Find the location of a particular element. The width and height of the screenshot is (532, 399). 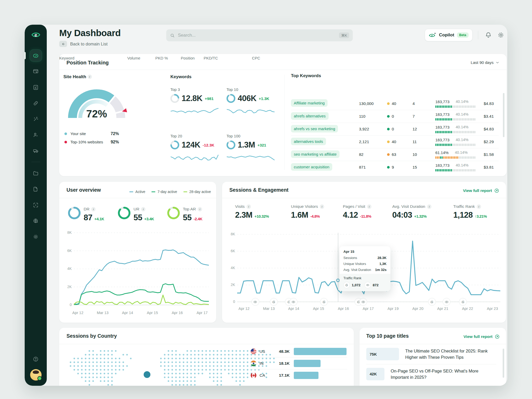

metric-pages-visit: Pages / Visit4.12-11.8% is located at coordinates (357, 212).